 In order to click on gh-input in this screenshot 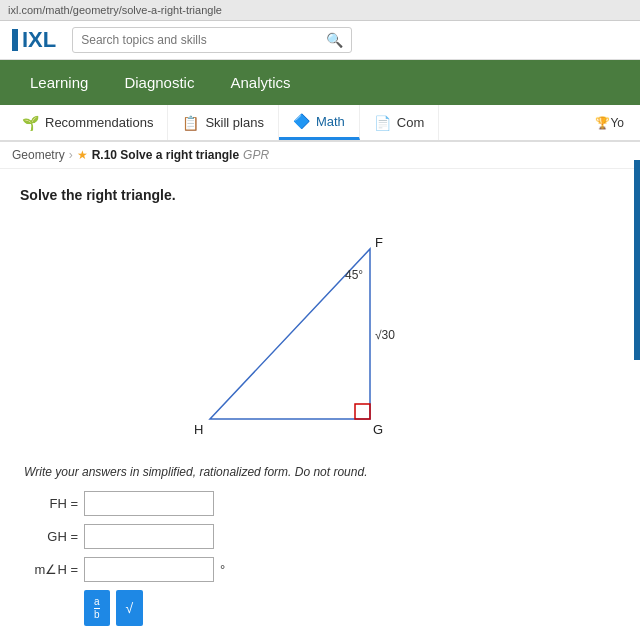, I will do `click(149, 536)`.